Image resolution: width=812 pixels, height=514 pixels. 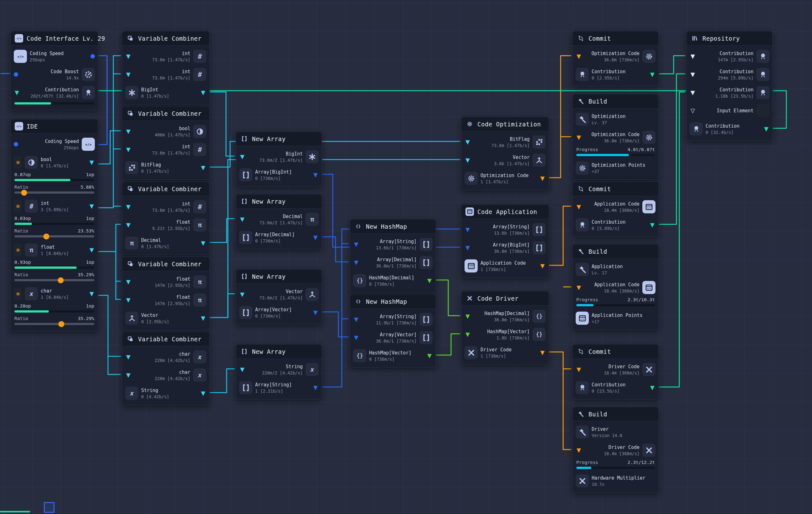 What do you see at coordinates (166, 393) in the screenshot?
I see `node-row-out: String0 [4.42b/s]▼` at bounding box center [166, 393].